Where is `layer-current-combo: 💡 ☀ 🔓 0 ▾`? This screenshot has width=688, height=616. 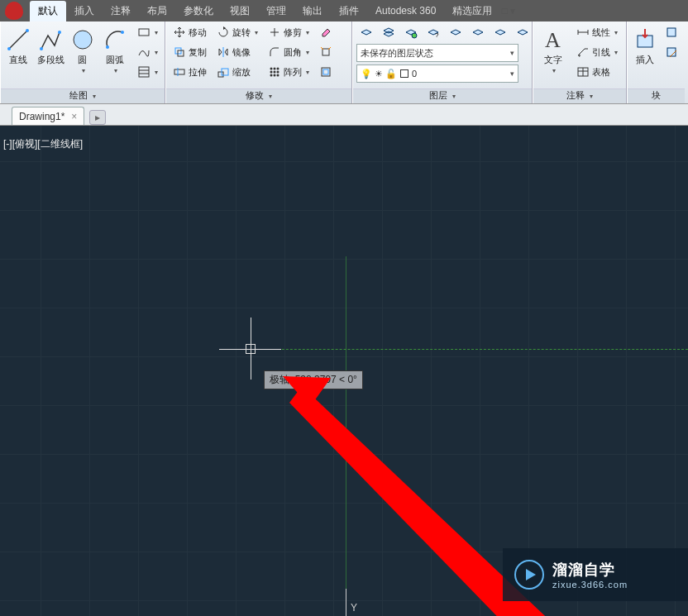
layer-current-combo: 💡 ☀ 🔓 0 ▾ is located at coordinates (437, 74).